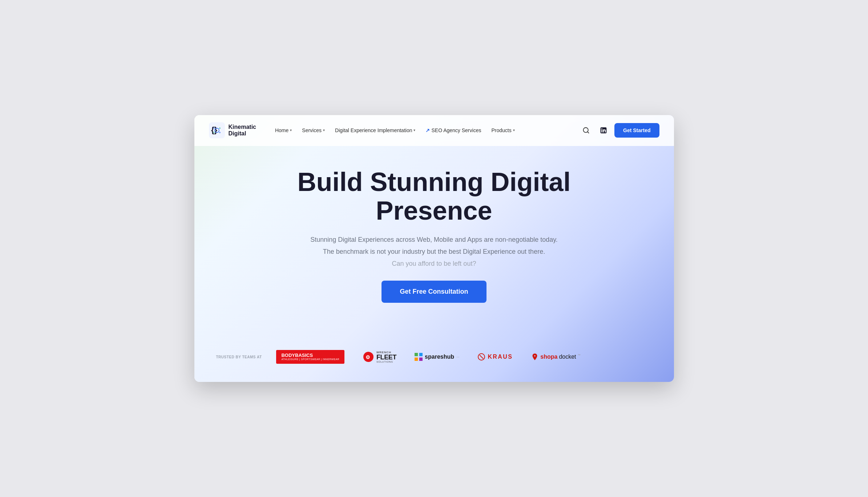 The image size is (868, 497). Describe the element at coordinates (568, 357) in the screenshot. I see `docket-text: docket` at that location.